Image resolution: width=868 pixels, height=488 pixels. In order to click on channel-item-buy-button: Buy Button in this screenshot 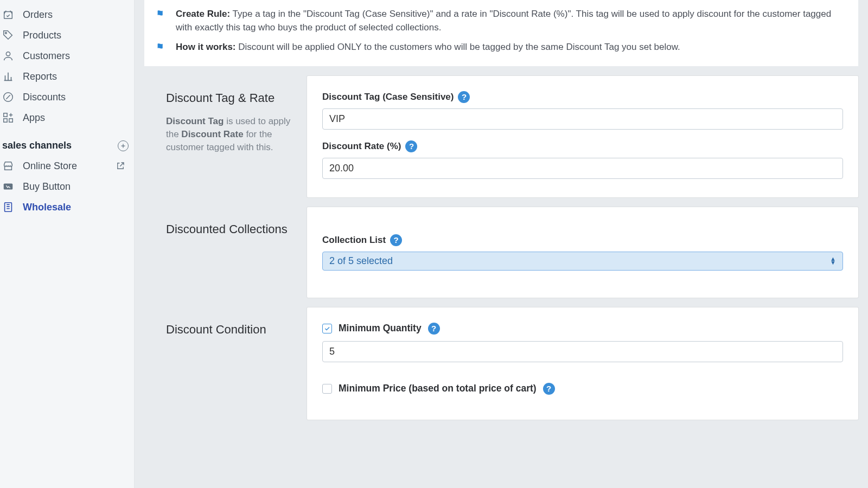, I will do `click(67, 187)`.